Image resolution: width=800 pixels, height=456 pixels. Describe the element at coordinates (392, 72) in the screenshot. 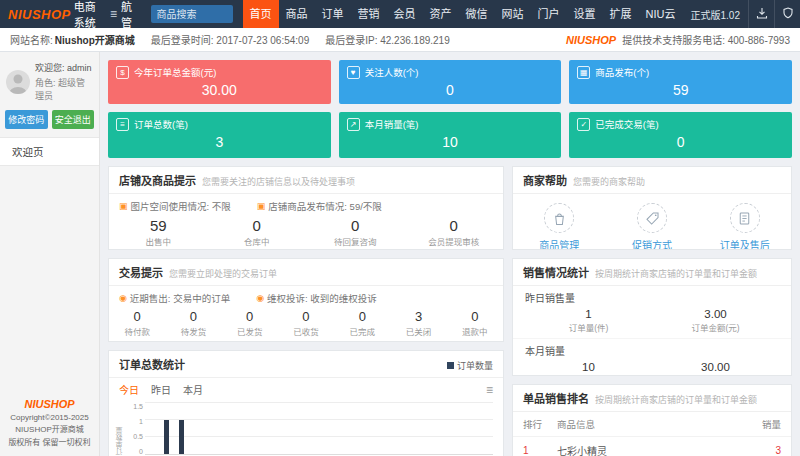

I see `stat-card-label: 关注人数(个)` at that location.